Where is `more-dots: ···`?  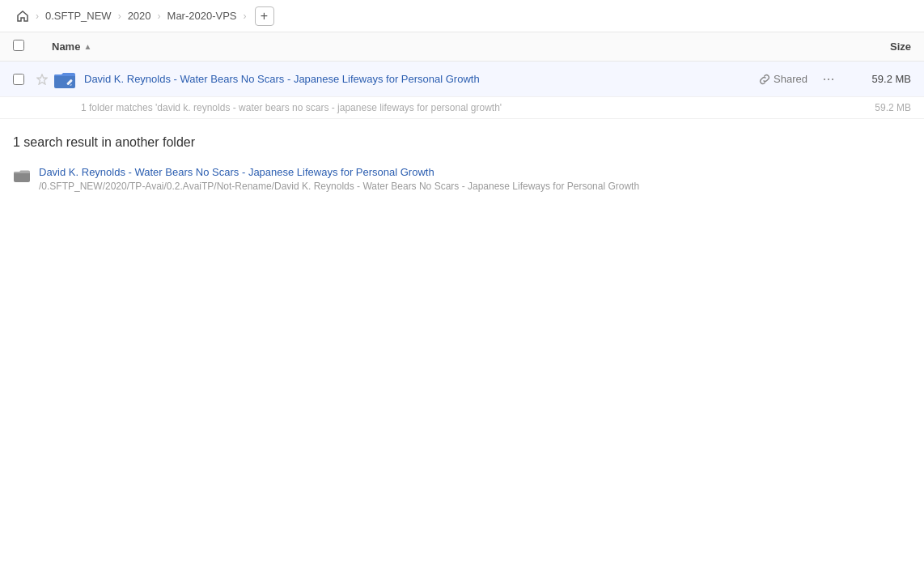
more-dots: ··· is located at coordinates (829, 79).